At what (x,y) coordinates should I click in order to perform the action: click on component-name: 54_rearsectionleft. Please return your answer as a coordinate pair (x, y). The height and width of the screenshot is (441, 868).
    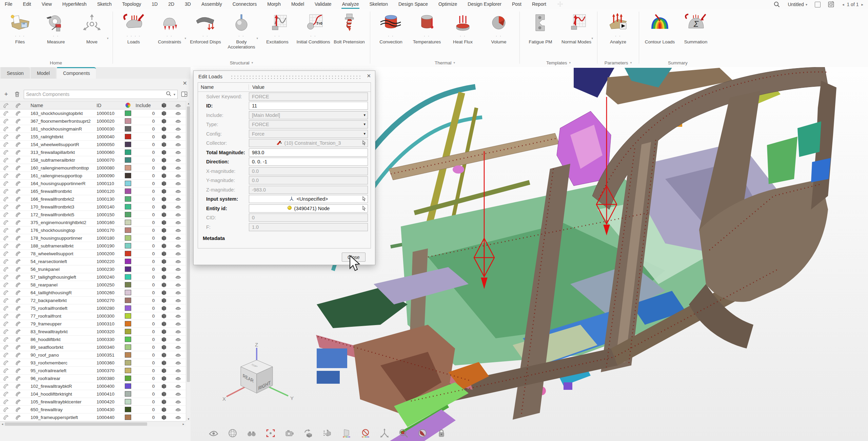
    Looking at the image, I should click on (60, 262).